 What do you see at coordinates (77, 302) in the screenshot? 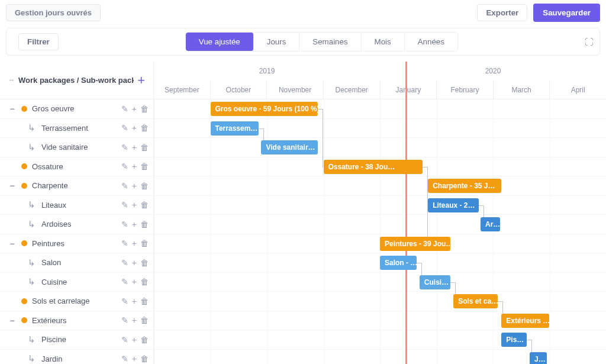
I see `task-row: Sols et carrelage✎+🗑` at bounding box center [77, 302].